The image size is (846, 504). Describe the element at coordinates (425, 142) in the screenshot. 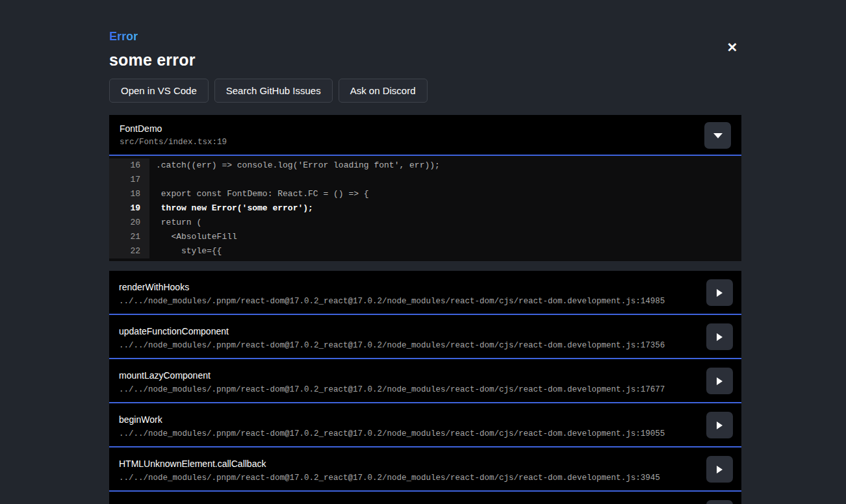

I see `frame-file-location: src/Fonts/index.tsx:19` at that location.